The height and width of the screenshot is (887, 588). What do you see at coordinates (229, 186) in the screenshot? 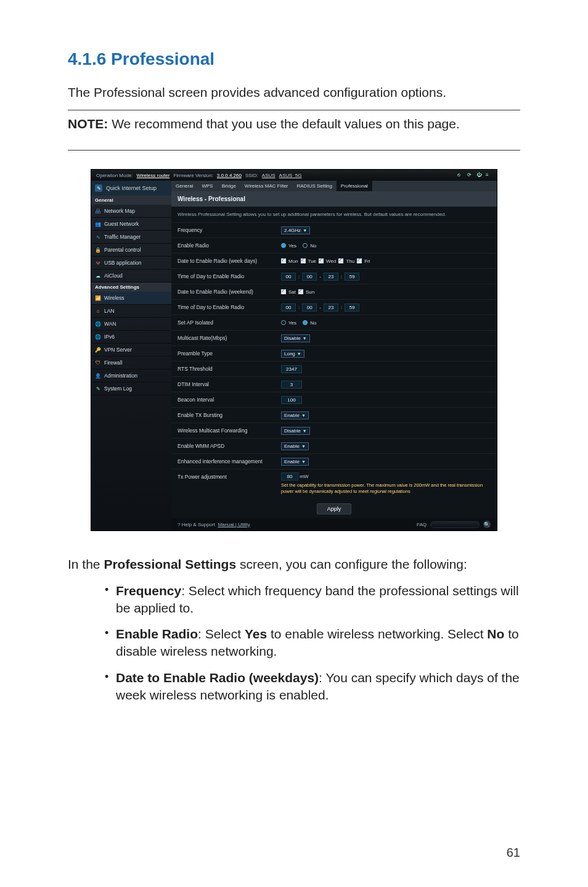
I see `tab-bridge: Bridge` at bounding box center [229, 186].